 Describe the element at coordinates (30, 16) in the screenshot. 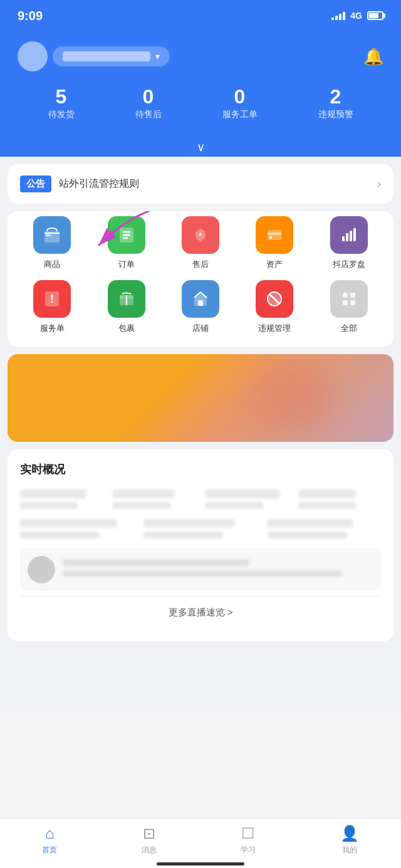

I see `status-time: 9:09` at that location.